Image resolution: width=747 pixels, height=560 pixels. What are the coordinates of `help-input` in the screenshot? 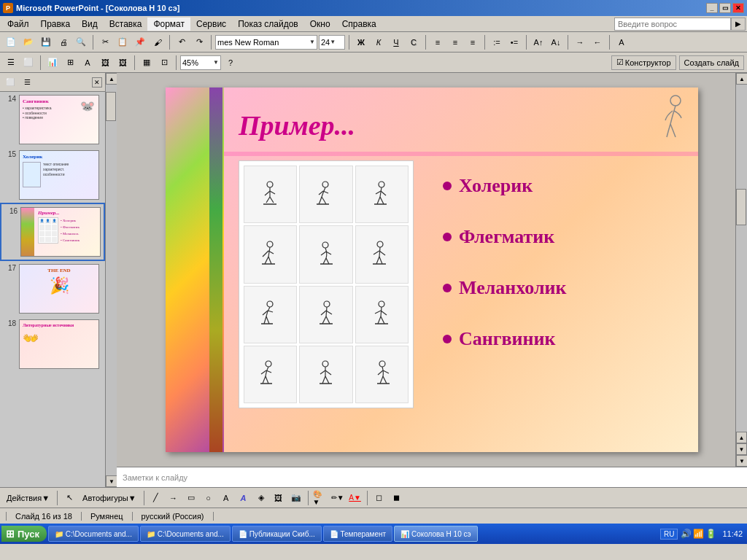 It's located at (673, 24).